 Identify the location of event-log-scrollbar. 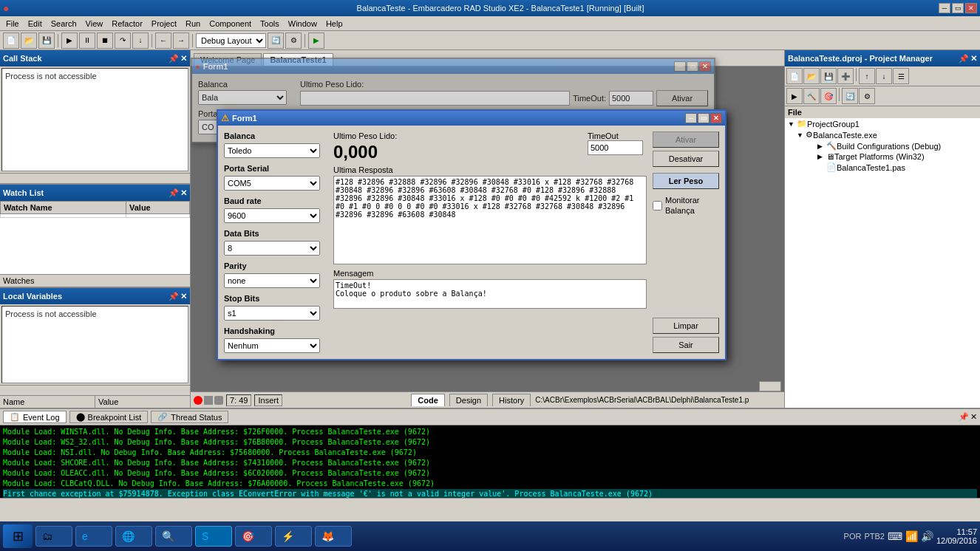
(490, 504).